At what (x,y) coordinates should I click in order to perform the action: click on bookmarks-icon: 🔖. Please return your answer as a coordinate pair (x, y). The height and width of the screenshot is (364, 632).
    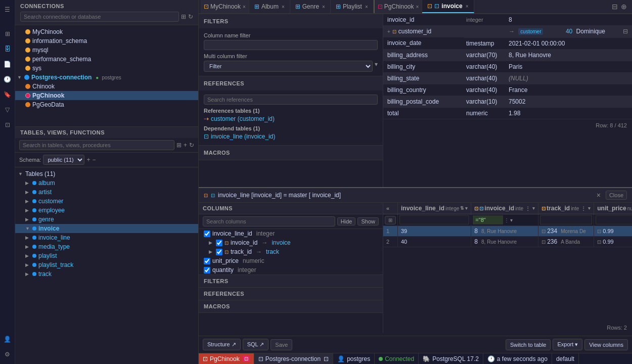
    Looking at the image, I should click on (8, 95).